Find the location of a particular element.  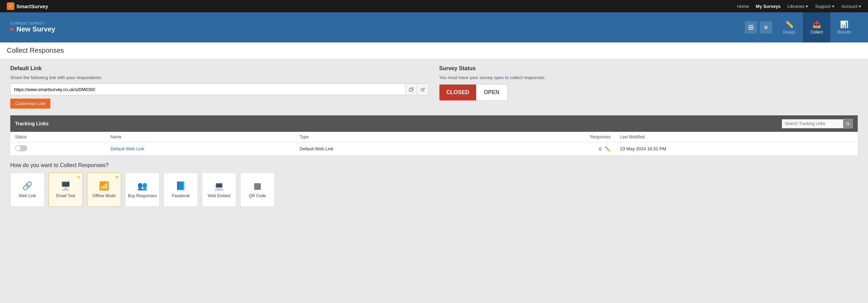

nav-account: Account ▾ is located at coordinates (851, 6).